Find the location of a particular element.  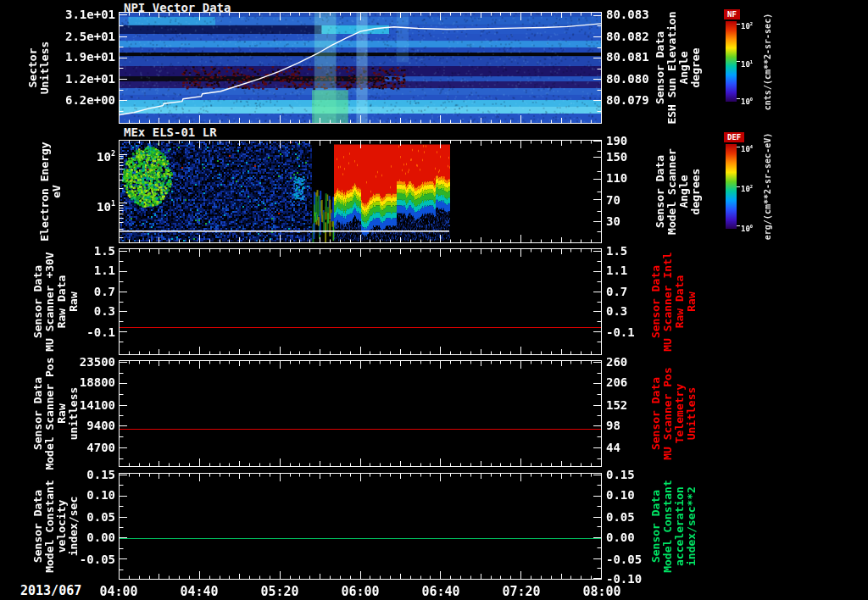

y-tick-label: 0.05 is located at coordinates (86, 517).